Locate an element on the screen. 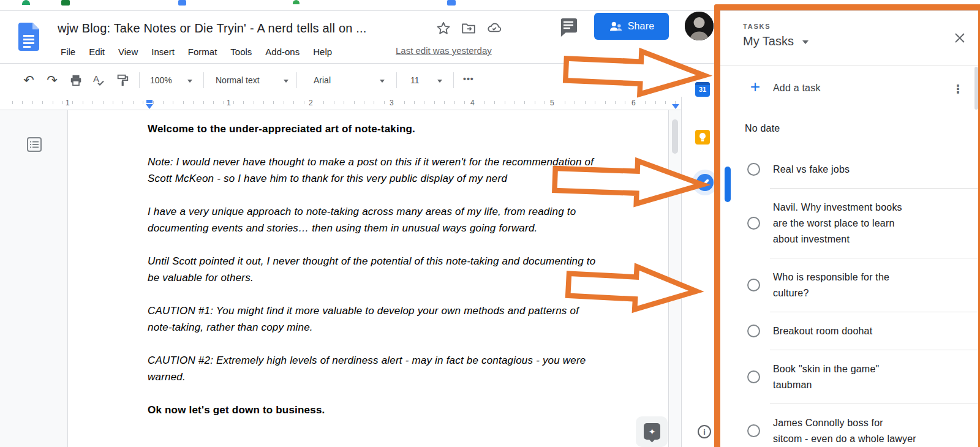  text-line: Ok now let's get down to business. is located at coordinates (405, 410).